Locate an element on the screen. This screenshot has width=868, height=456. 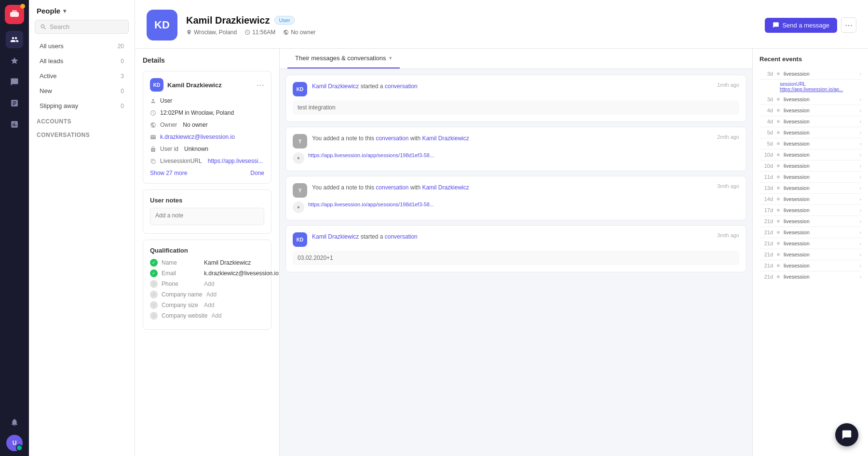
section-conversations: Conversations is located at coordinates (82, 134).